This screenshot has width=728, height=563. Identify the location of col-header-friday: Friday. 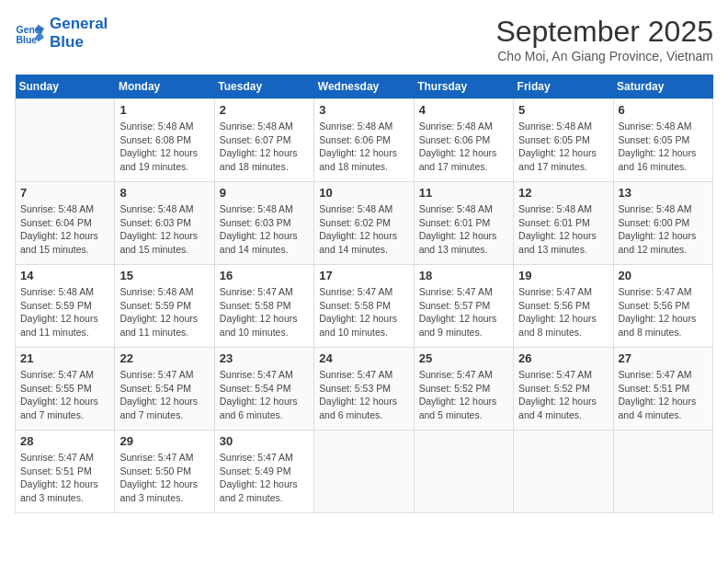
(563, 86).